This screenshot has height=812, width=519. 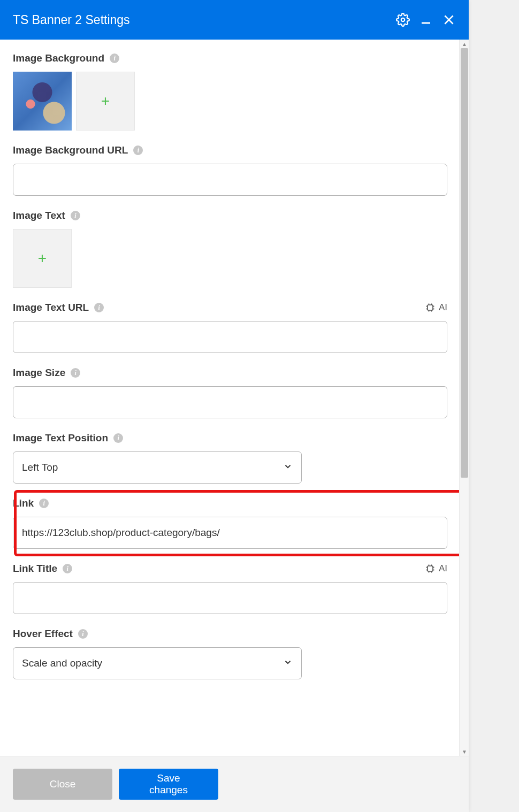 I want to click on field-link-title: Link Title i AI, so click(x=230, y=588).